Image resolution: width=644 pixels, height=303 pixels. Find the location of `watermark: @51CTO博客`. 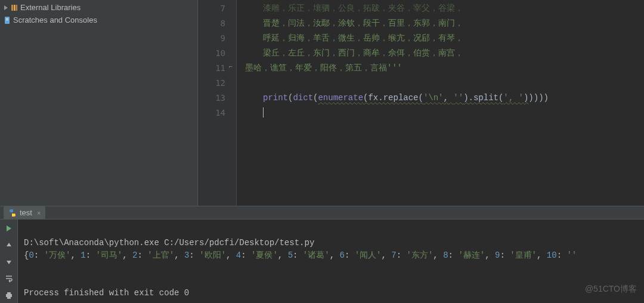

watermark: @51CTO博客 is located at coordinates (611, 289).